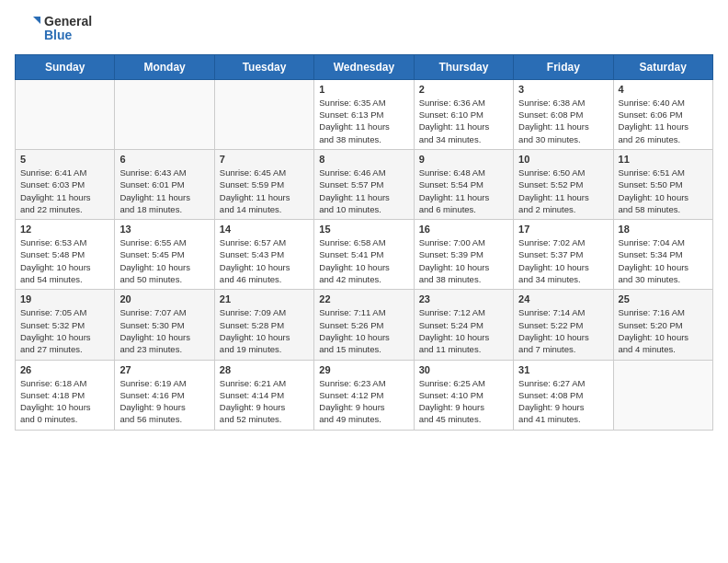 The height and width of the screenshot is (563, 728). I want to click on day-info: Sunrise: 6:55 AMSunset: 5:45 PMDaylight:…, so click(164, 261).